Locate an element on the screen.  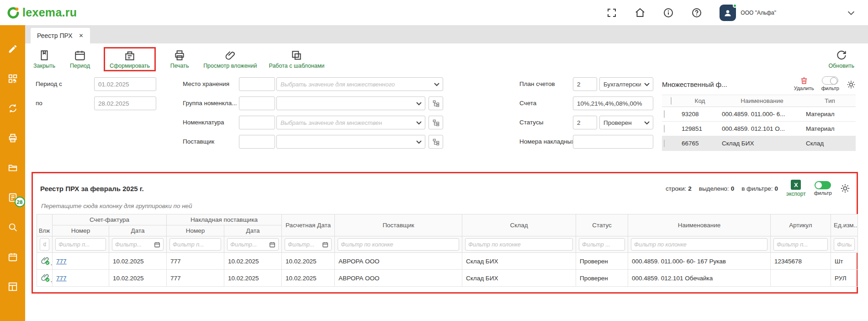
col-code: Код is located at coordinates (700, 101).